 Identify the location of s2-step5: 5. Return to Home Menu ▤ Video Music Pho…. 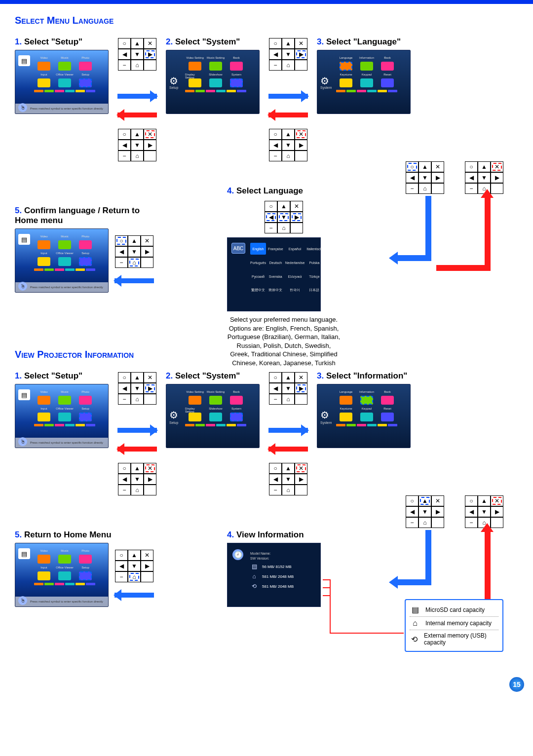
(84, 568).